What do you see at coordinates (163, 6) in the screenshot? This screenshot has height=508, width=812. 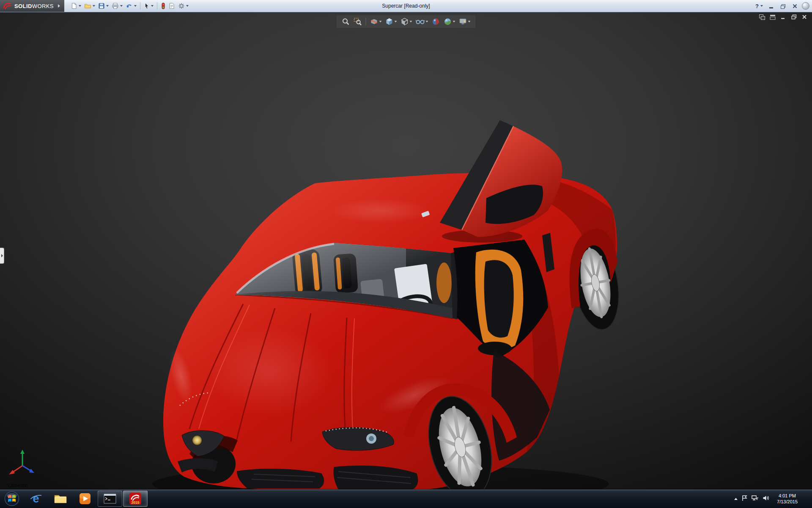 I see `rebuild-button` at bounding box center [163, 6].